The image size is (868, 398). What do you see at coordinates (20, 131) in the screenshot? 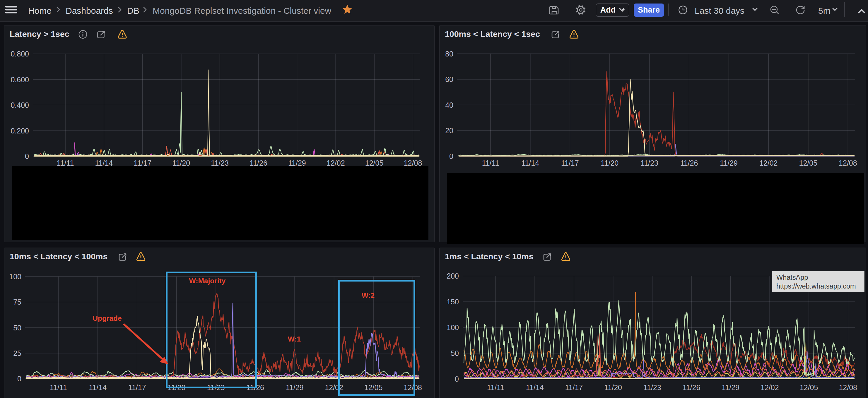
I see `svg-text: 0.200` at bounding box center [20, 131].